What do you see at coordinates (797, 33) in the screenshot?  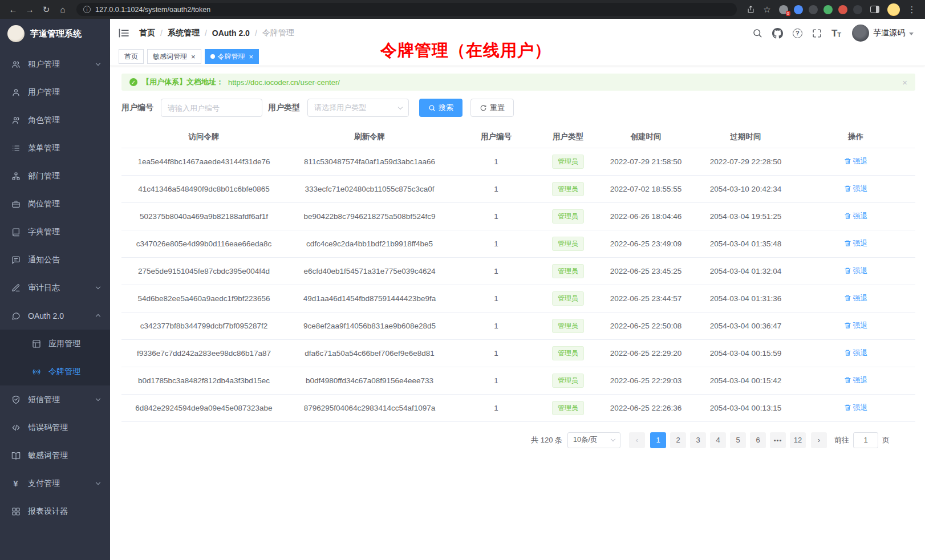 I see `help-icon: ?` at bounding box center [797, 33].